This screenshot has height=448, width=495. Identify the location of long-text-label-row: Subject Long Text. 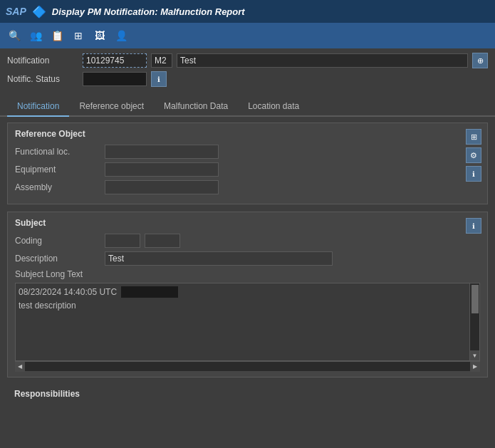
(248, 274).